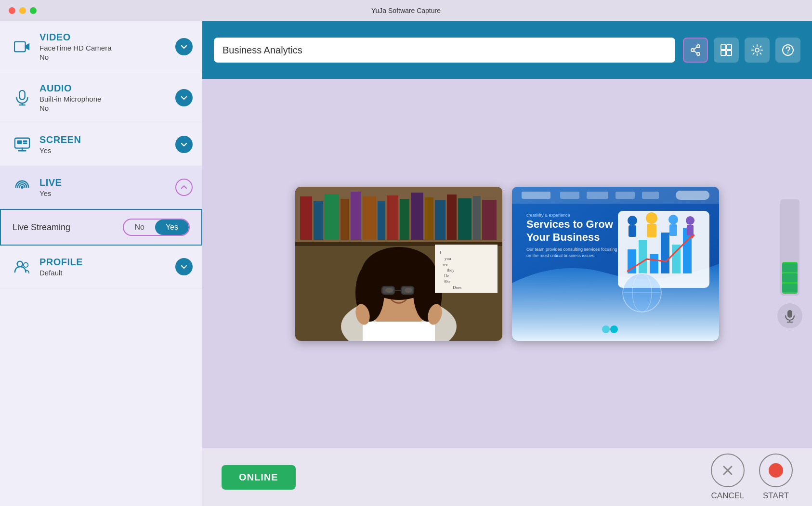 Image resolution: width=812 pixels, height=506 pixels. What do you see at coordinates (790, 316) in the screenshot?
I see `mic-button` at bounding box center [790, 316].